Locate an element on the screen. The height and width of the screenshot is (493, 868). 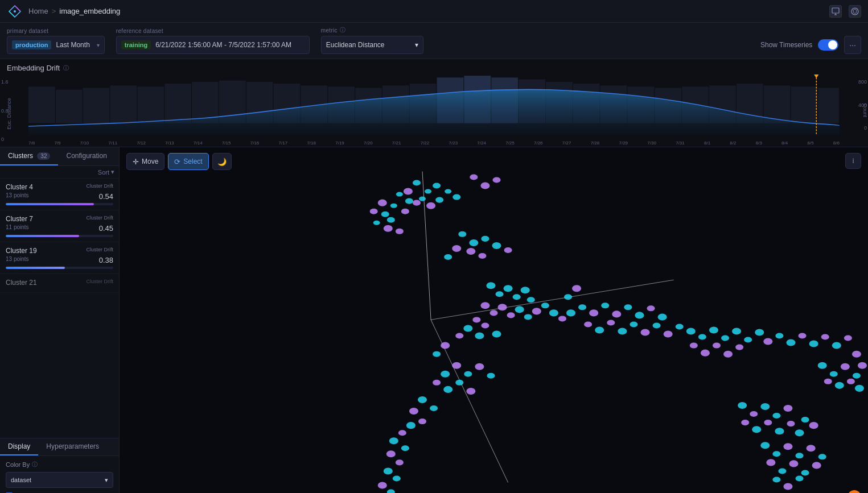
dark-mode-button: 🌙 is located at coordinates (222, 161).